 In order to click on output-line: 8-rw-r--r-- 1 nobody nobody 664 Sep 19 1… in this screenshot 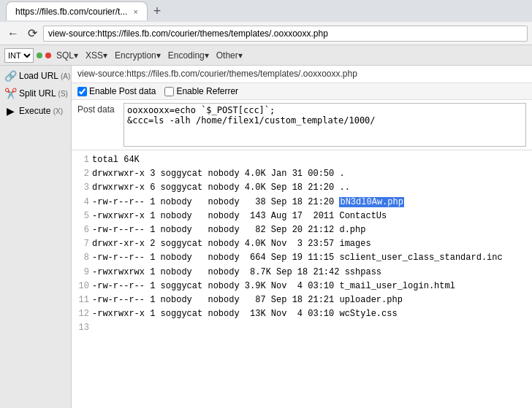, I will do `click(302, 258)`.